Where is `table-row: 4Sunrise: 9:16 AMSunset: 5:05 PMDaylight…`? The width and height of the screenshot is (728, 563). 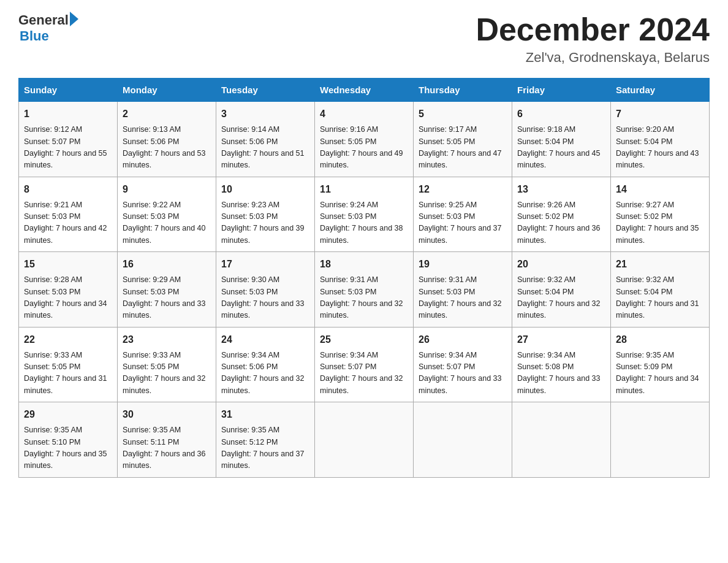 table-row: 4Sunrise: 9:16 AMSunset: 5:05 PMDaylight… is located at coordinates (364, 140).